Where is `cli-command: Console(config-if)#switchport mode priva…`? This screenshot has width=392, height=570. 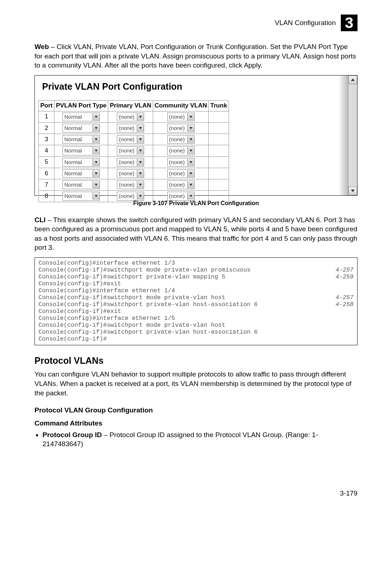
cli-command: Console(config-if)#switchport mode priva… is located at coordinates (132, 298).